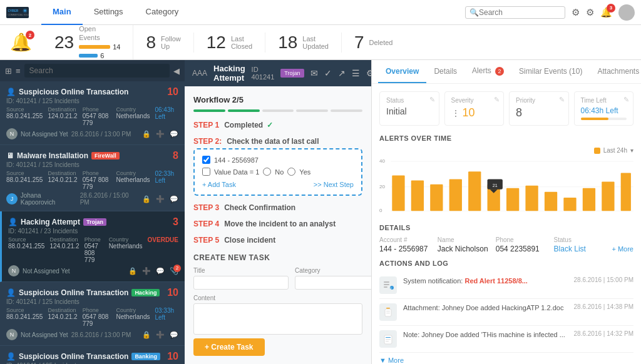 Image resolution: width=641 pixels, height=364 pixels. Describe the element at coordinates (278, 298) in the screenshot. I see `task-content-label: Content` at that location.